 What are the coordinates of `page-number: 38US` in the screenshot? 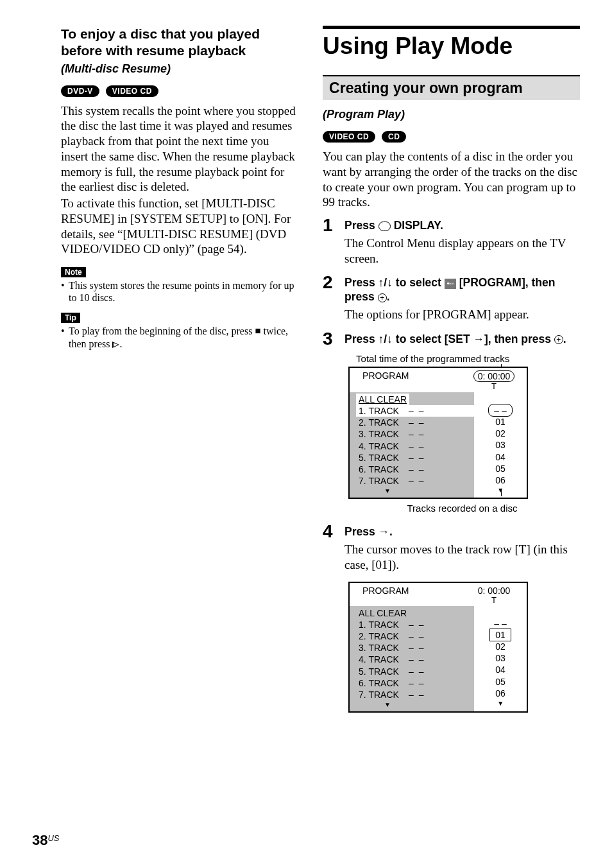 It's located at (46, 840).